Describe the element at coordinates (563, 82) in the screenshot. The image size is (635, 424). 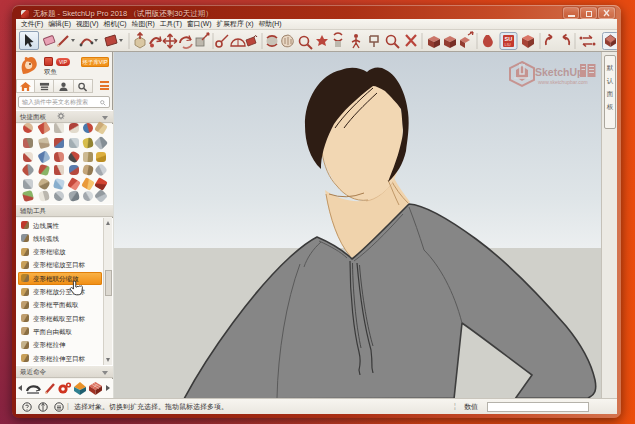
I see `svg-text: www.sketchupbar.com` at that location.